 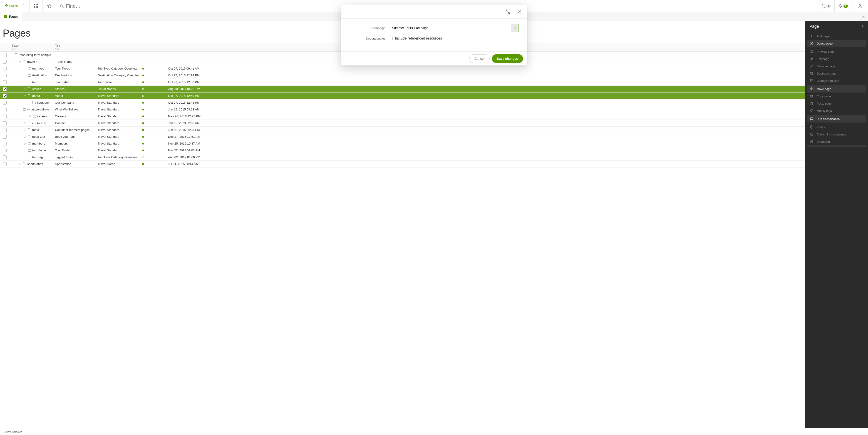 What do you see at coordinates (434, 96) in the screenshot?
I see `table-row: aboutAboutTravel StandardOct 27, 2015 12…` at bounding box center [434, 96].